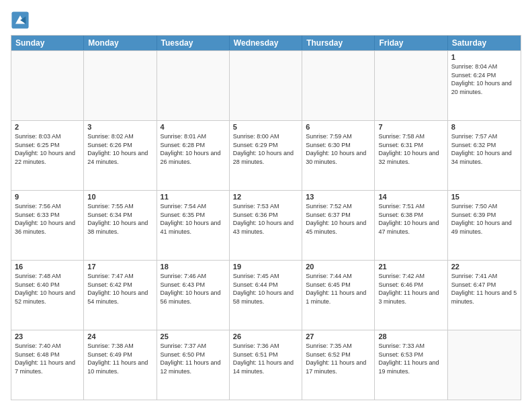  I want to click on day-cell-7: 7Sunrise: 7:58 AM Sunset: 6:31 PM Daylig…, so click(411, 156).